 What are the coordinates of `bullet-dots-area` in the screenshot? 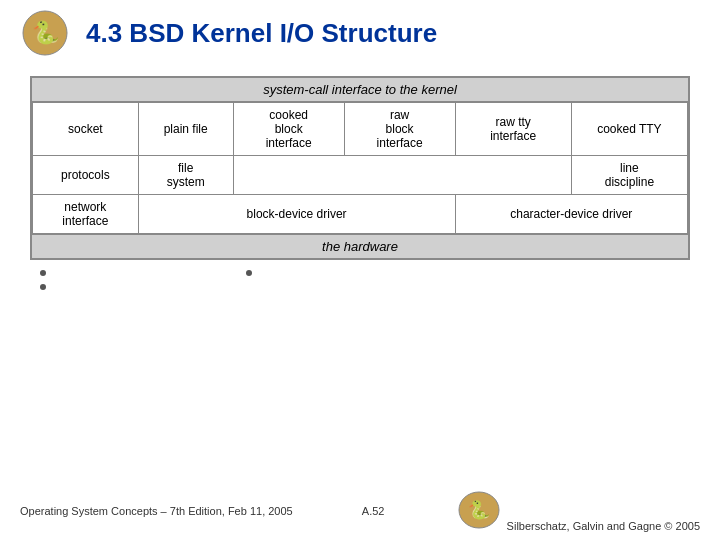 It's located at (360, 280).